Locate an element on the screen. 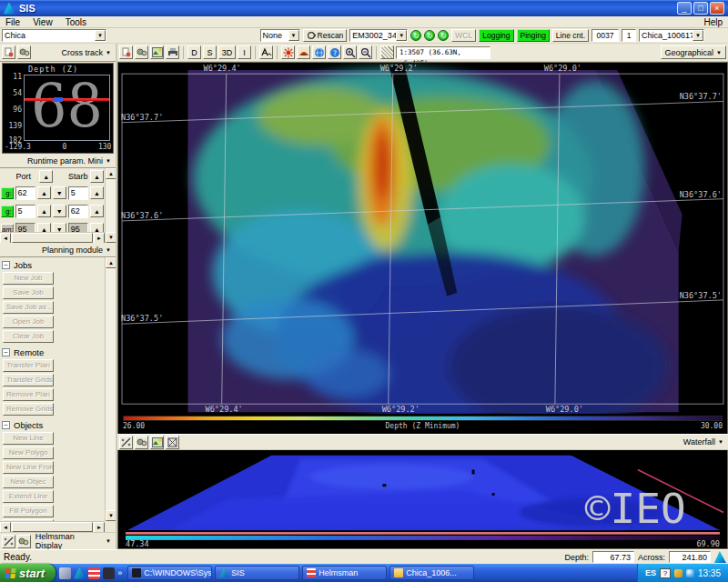  menu-help: Help is located at coordinates (713, 22).